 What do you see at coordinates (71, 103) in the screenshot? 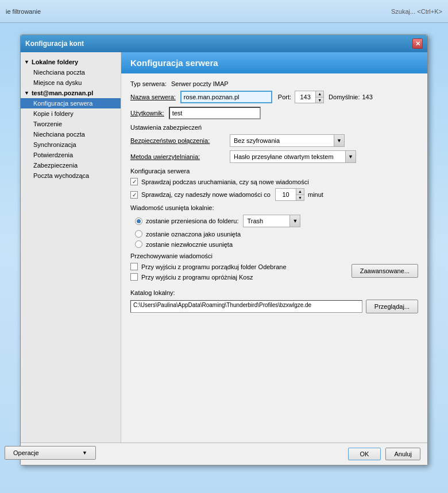
I see `sidebar-item-server-config: Konfiguracja serwera` at bounding box center [71, 103].